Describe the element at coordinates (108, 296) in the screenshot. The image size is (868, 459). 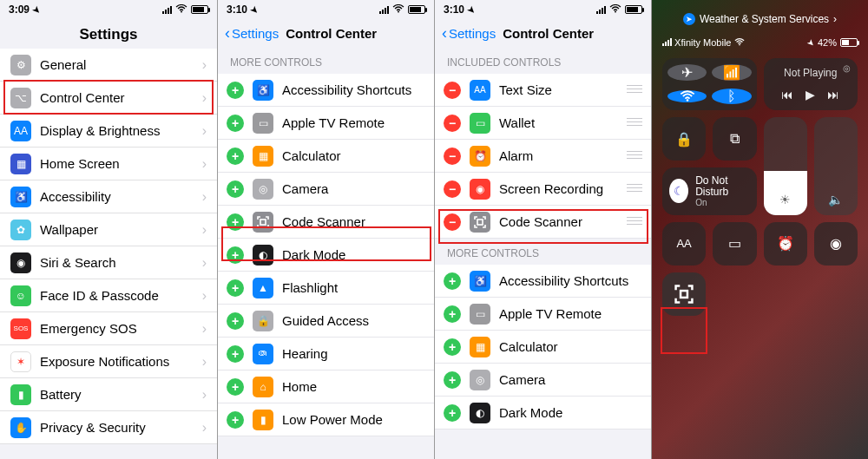
I see `row-faceid: ☺Face ID & Passcode›` at that location.